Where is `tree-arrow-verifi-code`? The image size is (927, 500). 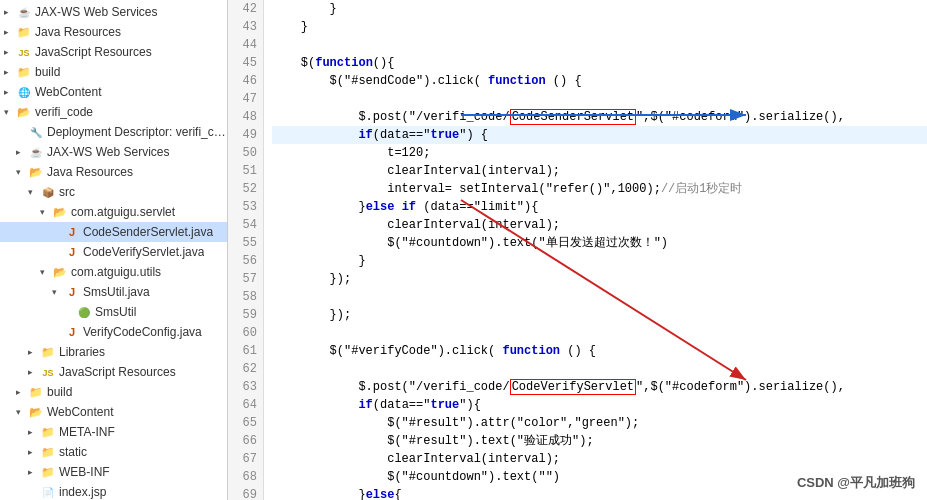
tree-arrow-verifi-code is located at coordinates (10, 112).